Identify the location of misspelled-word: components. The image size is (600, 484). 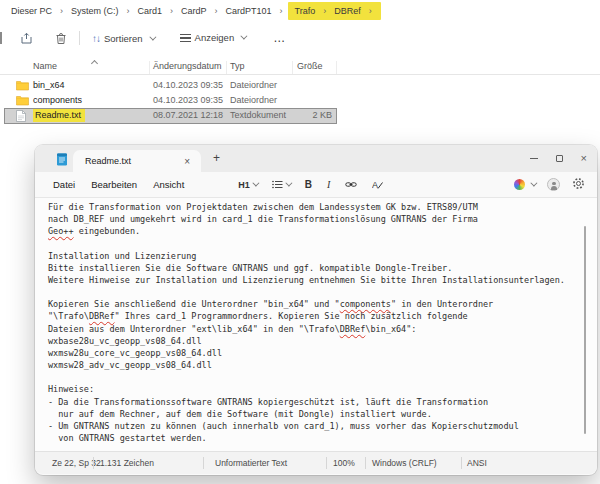
(366, 304).